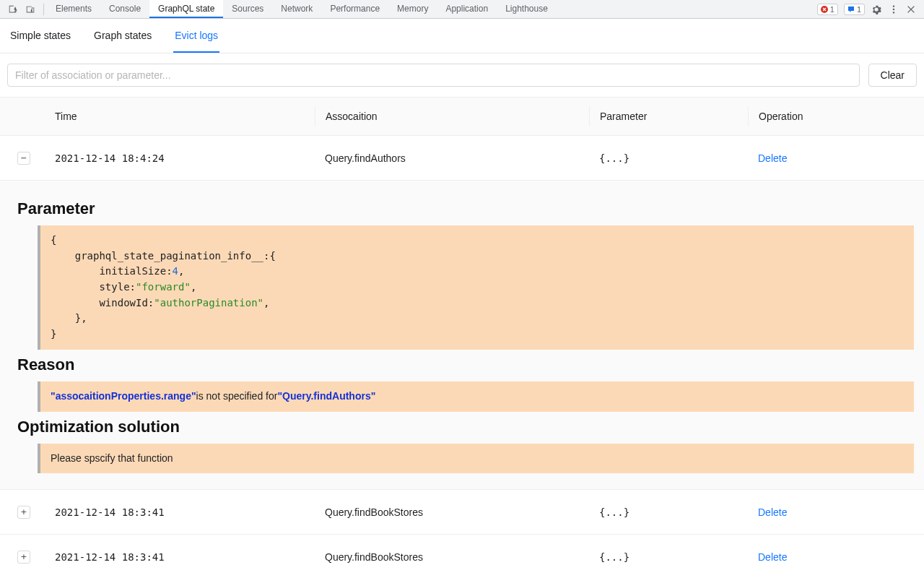  I want to click on col-header-time: Time, so click(181, 116).